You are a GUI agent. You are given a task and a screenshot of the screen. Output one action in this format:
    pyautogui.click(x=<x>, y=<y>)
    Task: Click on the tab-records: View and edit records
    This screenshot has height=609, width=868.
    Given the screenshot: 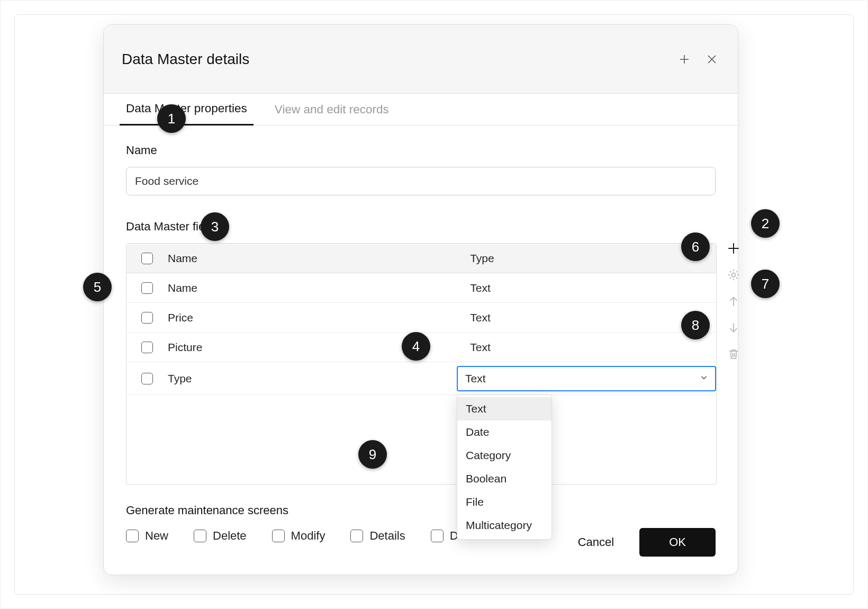 What is the action you would take?
    pyautogui.click(x=332, y=109)
    